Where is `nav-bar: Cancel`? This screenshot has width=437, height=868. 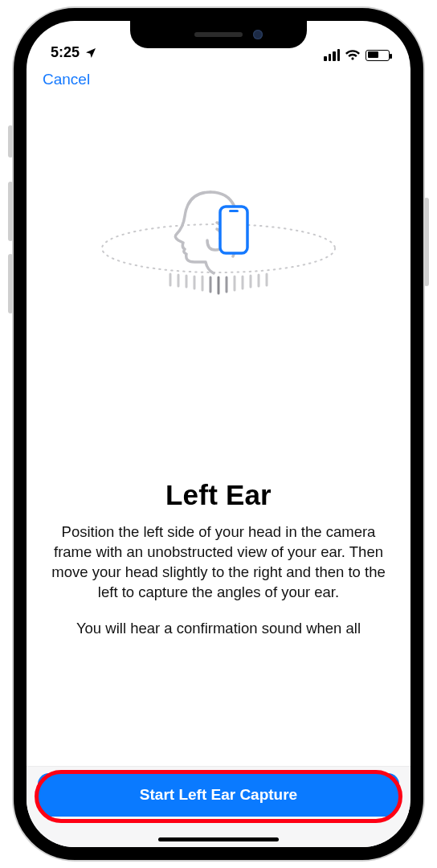 nav-bar: Cancel is located at coordinates (218, 78).